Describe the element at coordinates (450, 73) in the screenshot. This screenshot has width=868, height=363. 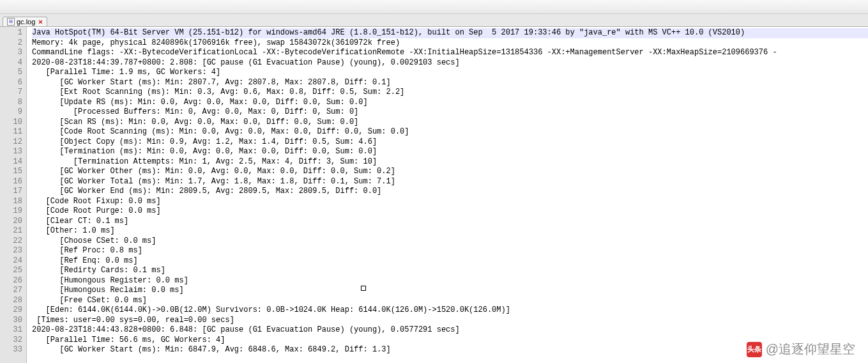
I see `code-line: [Parallel Time: 1.9 ms, GC Workers: 4]` at that location.